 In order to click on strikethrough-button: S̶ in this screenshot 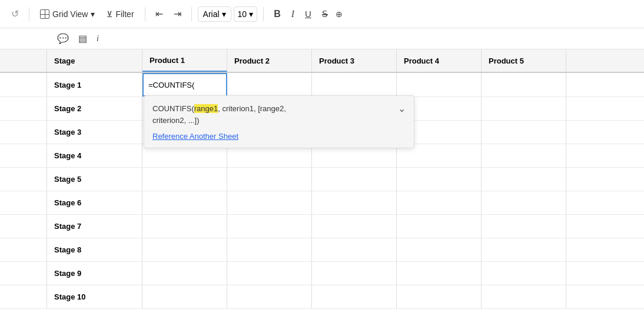, I will do `click(325, 14)`.